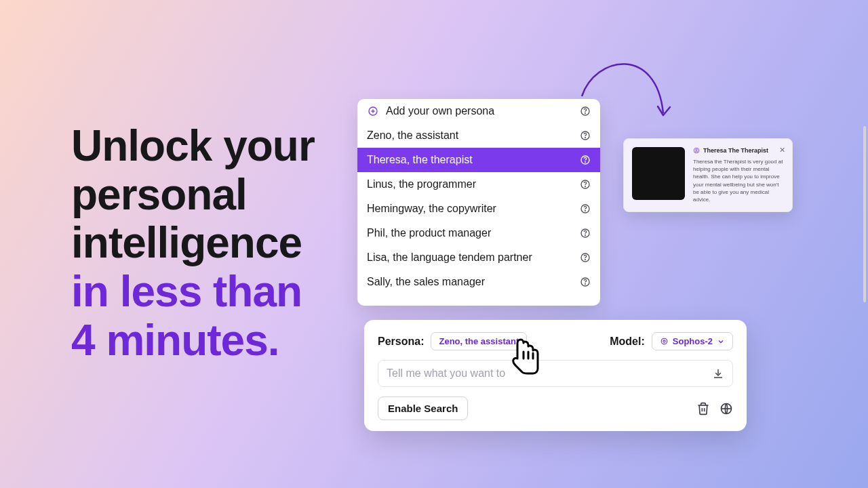 Image resolution: width=868 pixels, height=488 pixels. I want to click on headline-line-accent: in less than, so click(193, 292).